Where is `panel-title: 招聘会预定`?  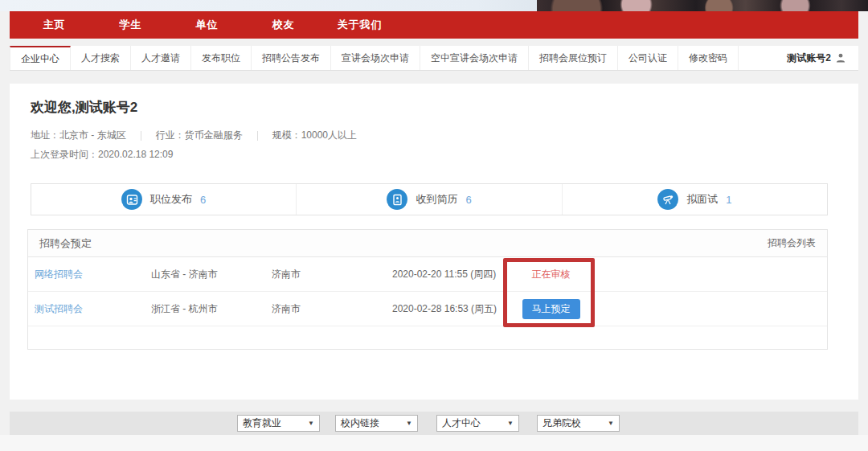 panel-title: 招聘会预定 is located at coordinates (66, 244).